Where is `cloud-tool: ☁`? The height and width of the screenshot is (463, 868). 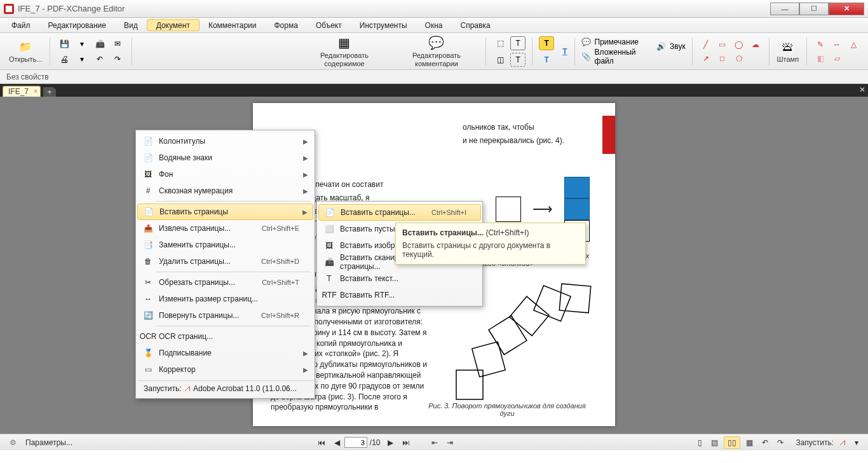 cloud-tool: ☁ is located at coordinates (756, 45).